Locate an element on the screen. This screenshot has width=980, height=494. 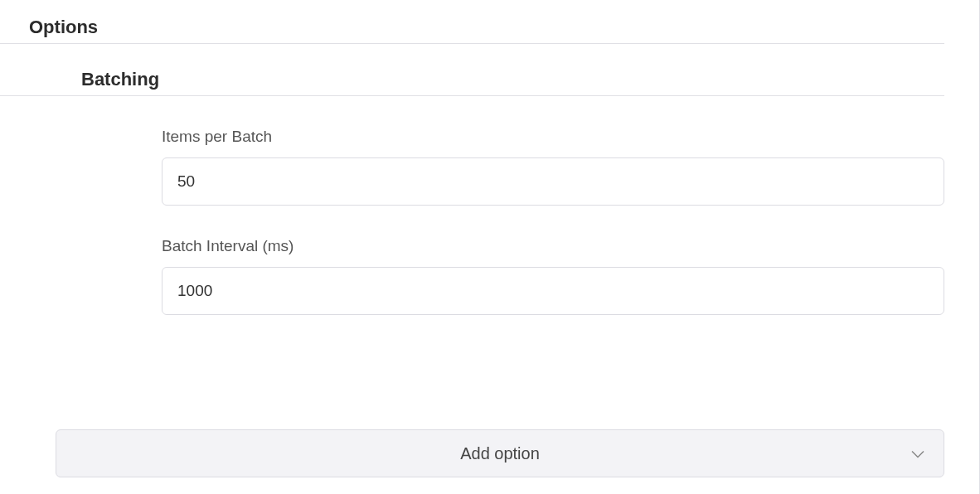
items-per-batch-label: Items per Batch is located at coordinates (553, 137).